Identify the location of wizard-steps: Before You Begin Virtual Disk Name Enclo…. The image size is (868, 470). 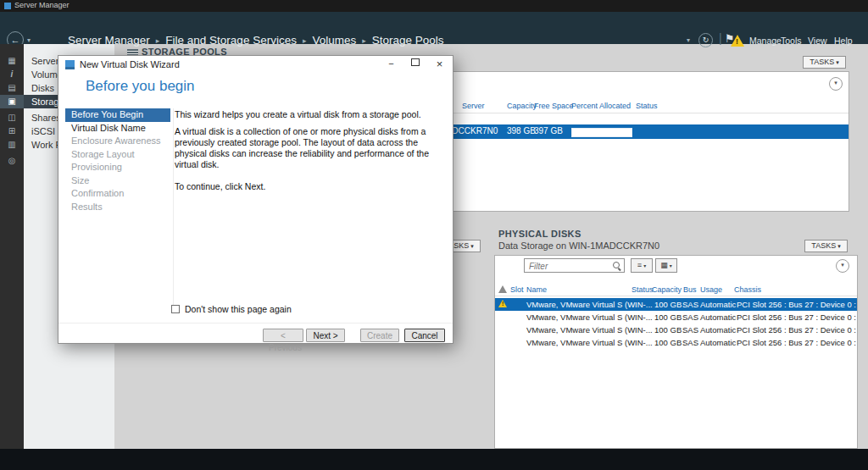
(118, 161).